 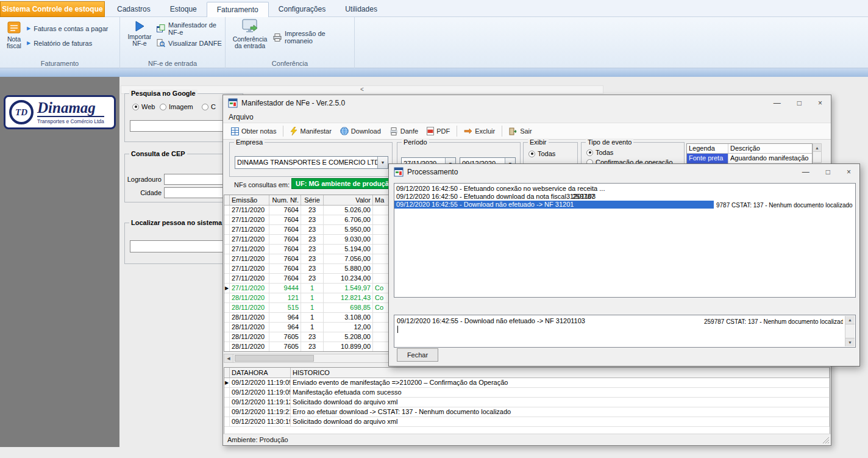 What do you see at coordinates (349, 307) in the screenshot?
I see `cell-valor: 698,85` at bounding box center [349, 307].